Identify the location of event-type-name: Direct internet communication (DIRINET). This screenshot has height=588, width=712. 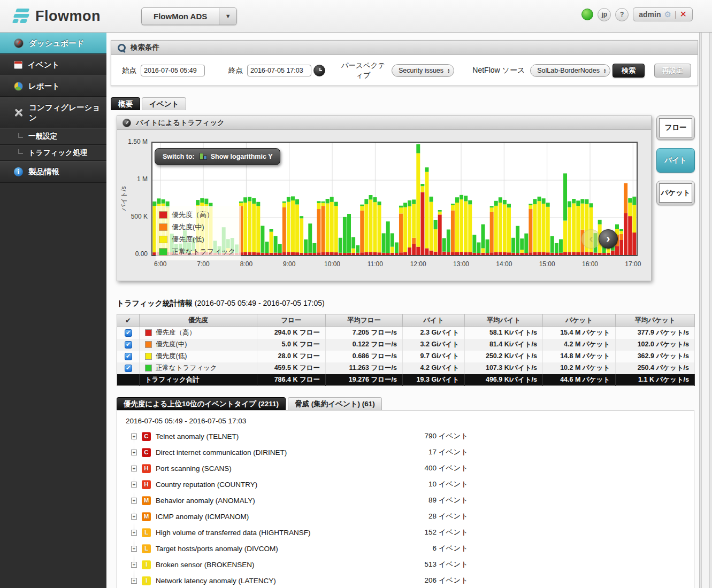
(277, 452).